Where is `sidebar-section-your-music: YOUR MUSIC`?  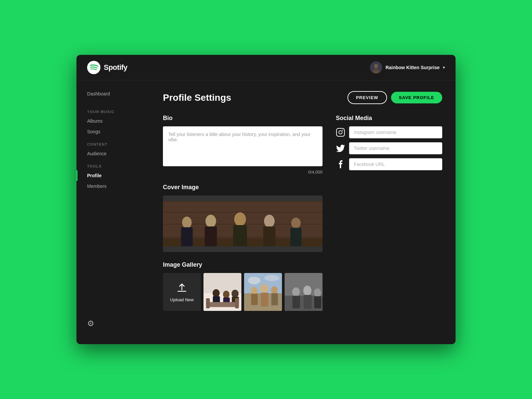 sidebar-section-your-music: YOUR MUSIC is located at coordinates (113, 110).